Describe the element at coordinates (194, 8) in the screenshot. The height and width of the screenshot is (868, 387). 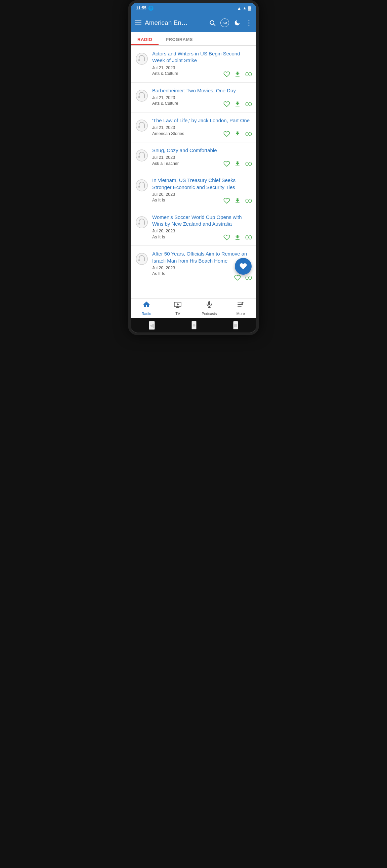
I see `status-bar: 11:55 🌐 ▲ ▲ ▓` at that location.